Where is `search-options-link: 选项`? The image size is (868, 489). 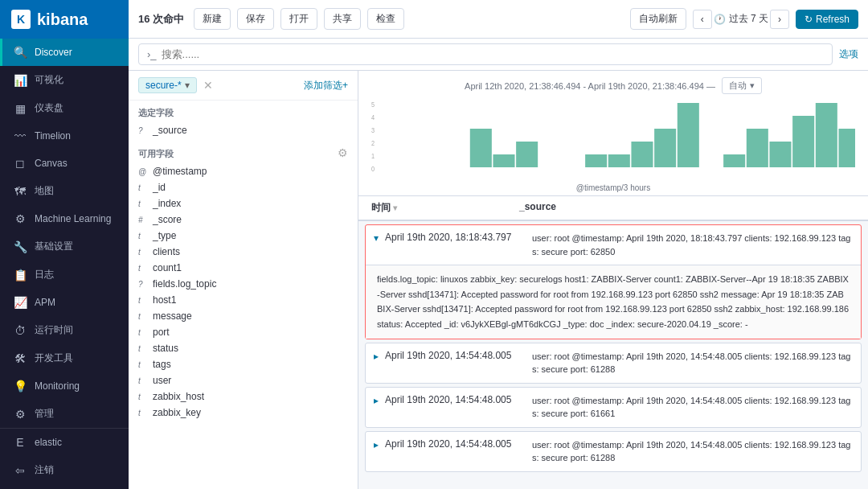
search-options-link: 选项 is located at coordinates (849, 55).